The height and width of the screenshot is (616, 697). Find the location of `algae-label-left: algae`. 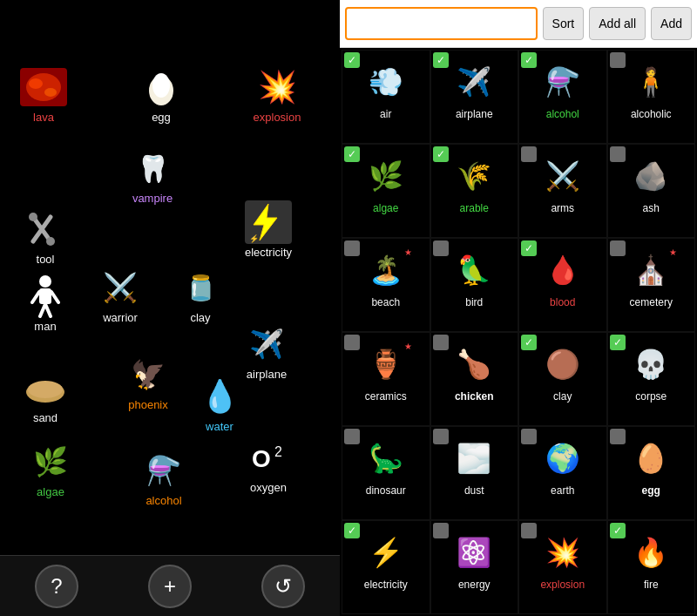

algae-label-left: algae is located at coordinates (51, 491).